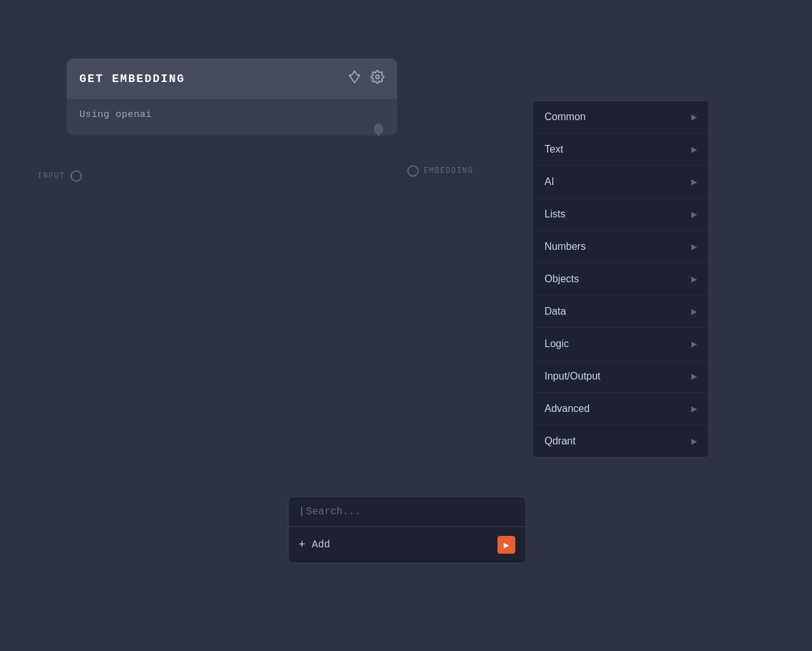 This screenshot has height=651, width=812. What do you see at coordinates (232, 79) in the screenshot?
I see `node-header: GET EMBEDDING` at bounding box center [232, 79].